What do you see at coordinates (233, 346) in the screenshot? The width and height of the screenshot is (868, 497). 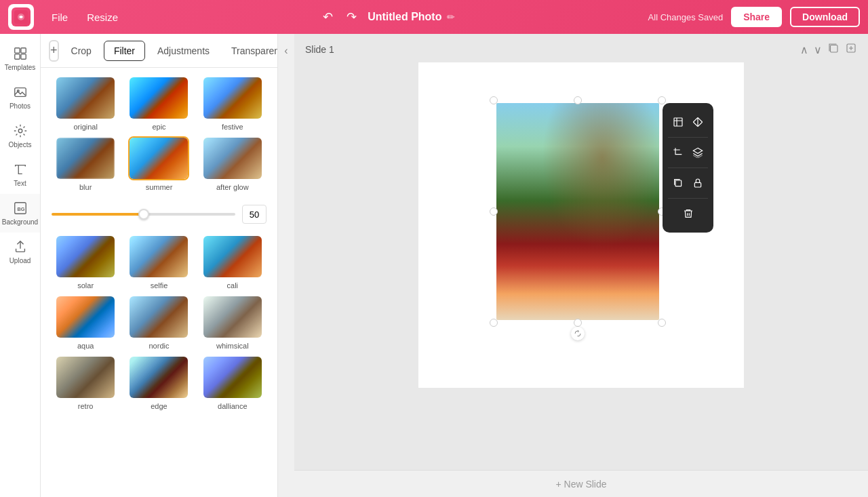 I see `filter-label-whimsical: whimsical` at bounding box center [233, 346].